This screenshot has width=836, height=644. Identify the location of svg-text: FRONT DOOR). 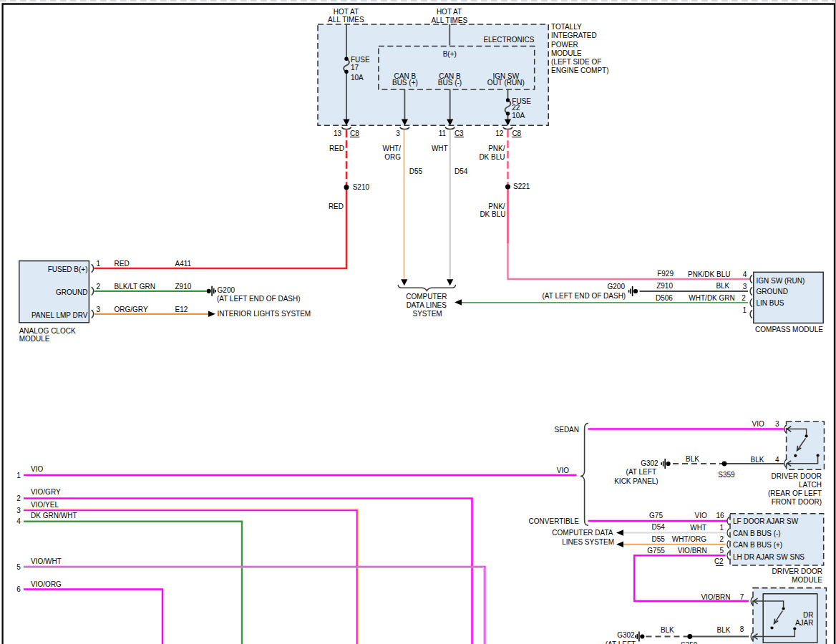
(797, 502).